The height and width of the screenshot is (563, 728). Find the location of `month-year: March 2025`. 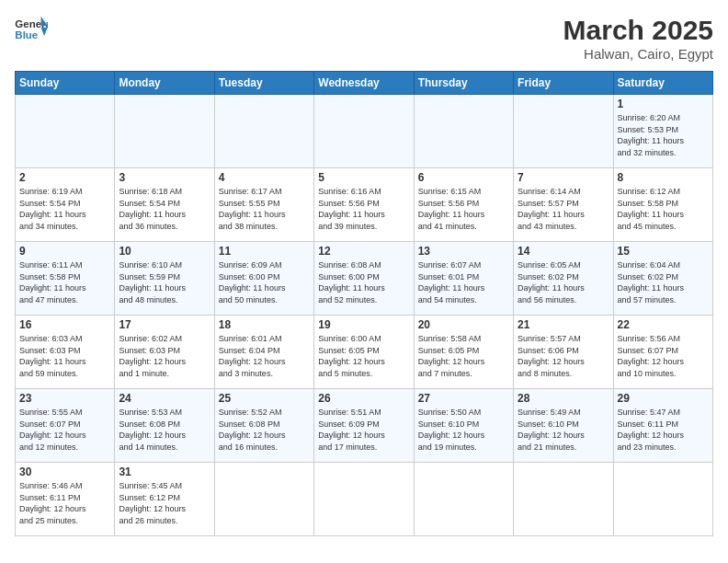

month-year: March 2025 is located at coordinates (638, 30).